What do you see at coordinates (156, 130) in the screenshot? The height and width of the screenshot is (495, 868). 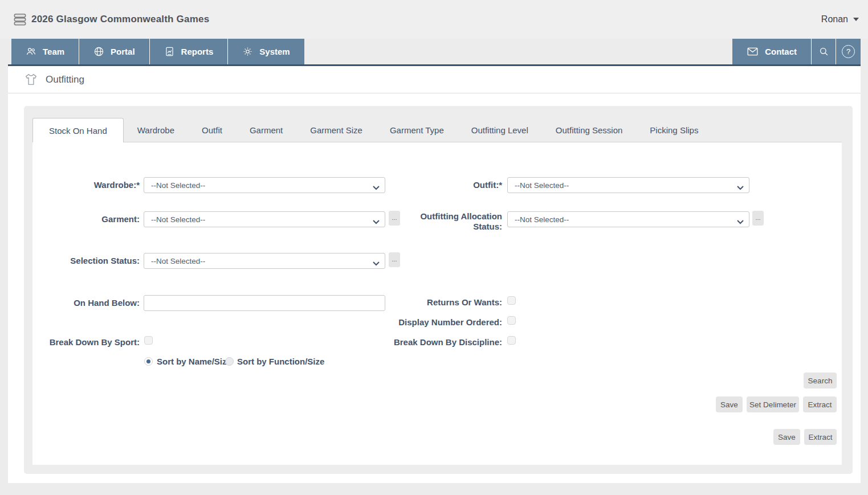 I see `tab-wardrobe: Wardrobe` at bounding box center [156, 130].